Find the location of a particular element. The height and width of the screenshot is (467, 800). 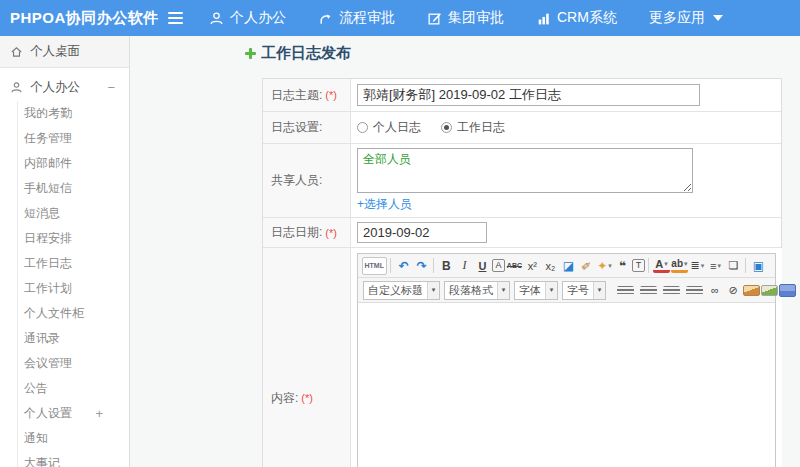

expand-plus-icon: + is located at coordinates (99, 414).